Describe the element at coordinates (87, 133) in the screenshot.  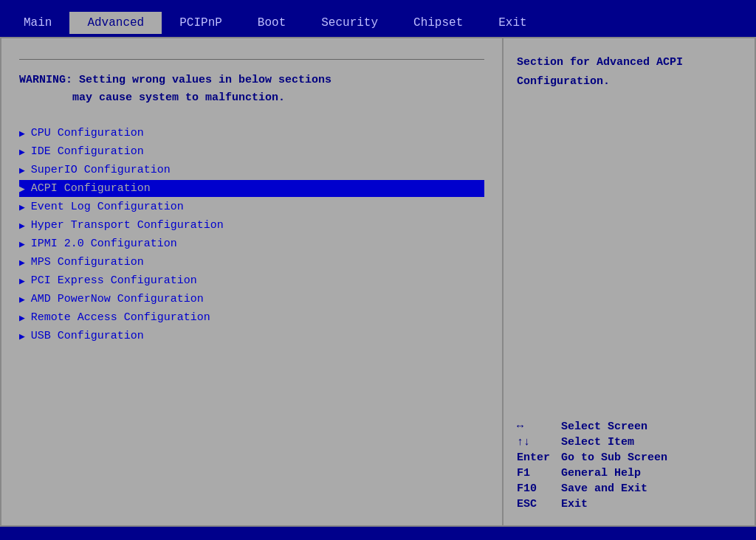
I see `menu-list-item-label: CPU Configuration` at that location.